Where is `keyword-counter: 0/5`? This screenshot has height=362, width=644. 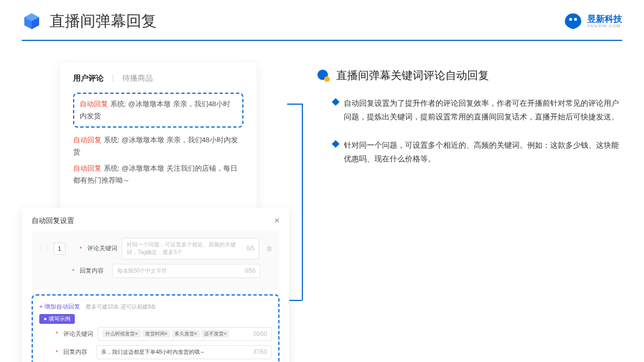 keyword-counter: 0/5 is located at coordinates (251, 249).